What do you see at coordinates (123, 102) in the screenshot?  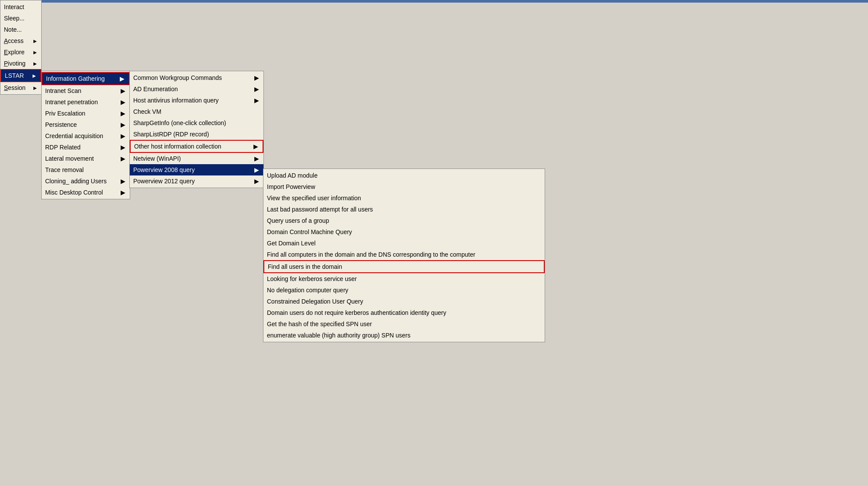 I see `intranet-pen-arrow-icon: ▶` at bounding box center [123, 102].